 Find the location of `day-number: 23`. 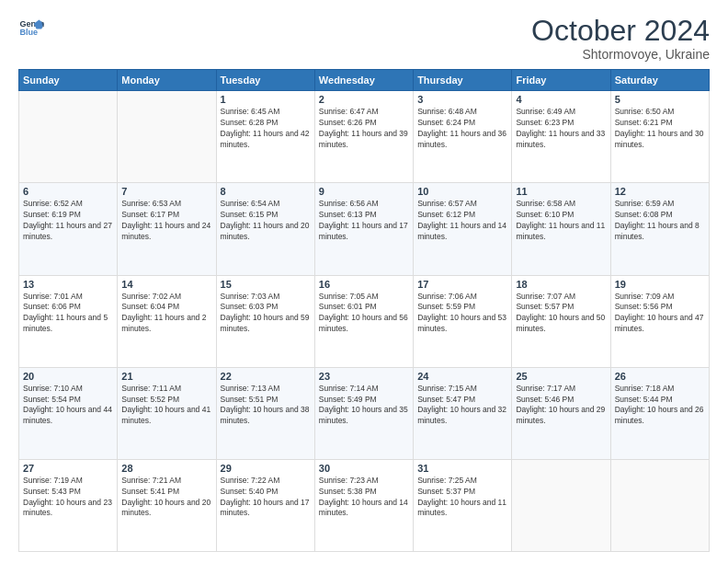

day-number: 23 is located at coordinates (364, 376).